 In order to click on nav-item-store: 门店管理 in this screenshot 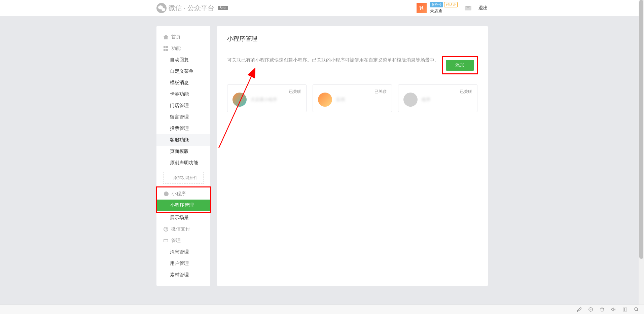, I will do `click(183, 106)`.